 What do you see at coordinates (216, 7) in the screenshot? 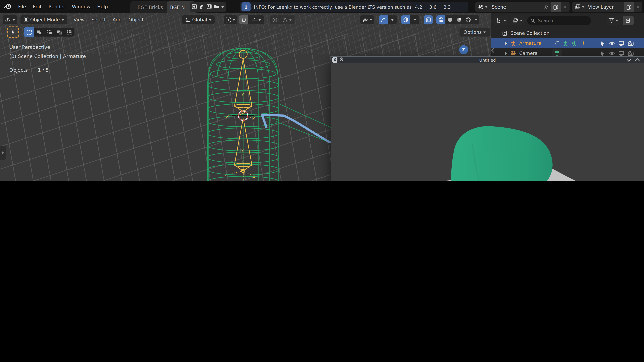
I see `folder-icon` at bounding box center [216, 7].